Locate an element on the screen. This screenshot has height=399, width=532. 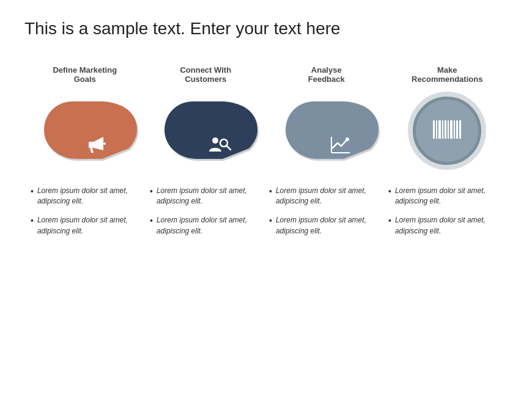
step-4-label: MakeRecommendations is located at coordinates (447, 75).